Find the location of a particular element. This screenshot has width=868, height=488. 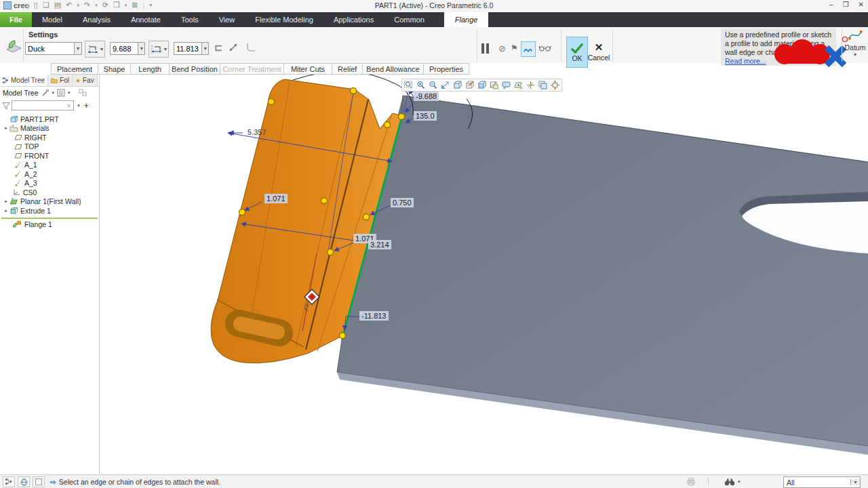

tree-item-part: PART1.PRT is located at coordinates (50, 119).